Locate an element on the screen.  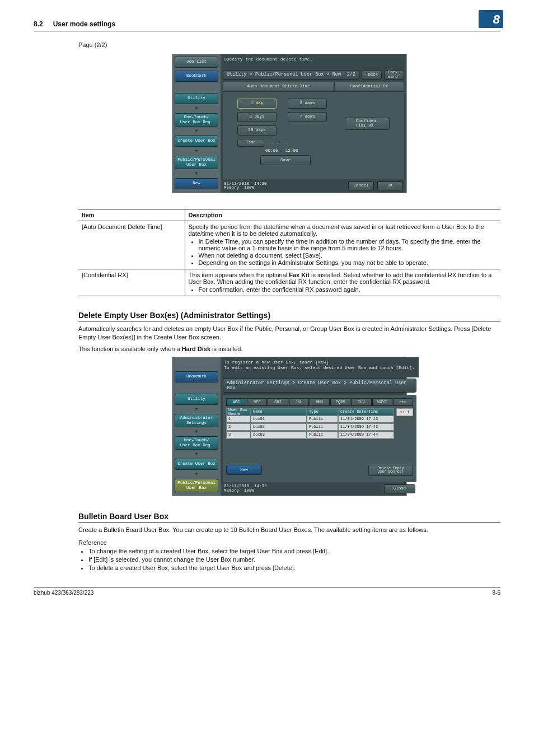
letter-tabs: ABCDEFGHIJKLMNOPQRSTUVWXYZetc is located at coordinates (320, 402).